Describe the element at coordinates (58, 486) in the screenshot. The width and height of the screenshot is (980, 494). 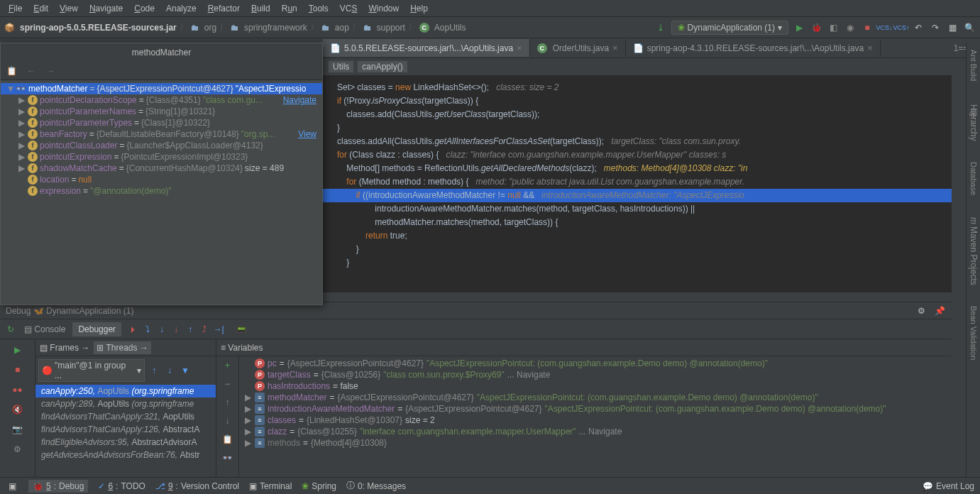
I see `status-debug: 🐞 5: Debug` at that location.